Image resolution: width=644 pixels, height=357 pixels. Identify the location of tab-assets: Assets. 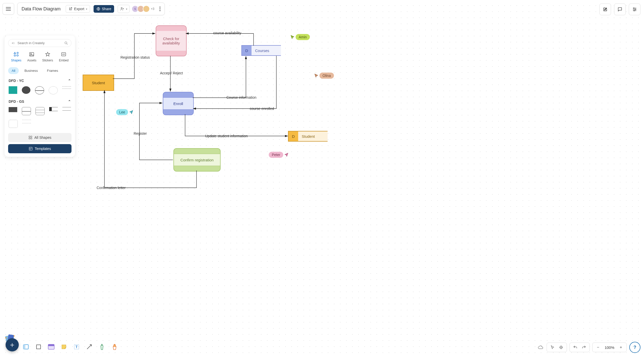
(32, 57).